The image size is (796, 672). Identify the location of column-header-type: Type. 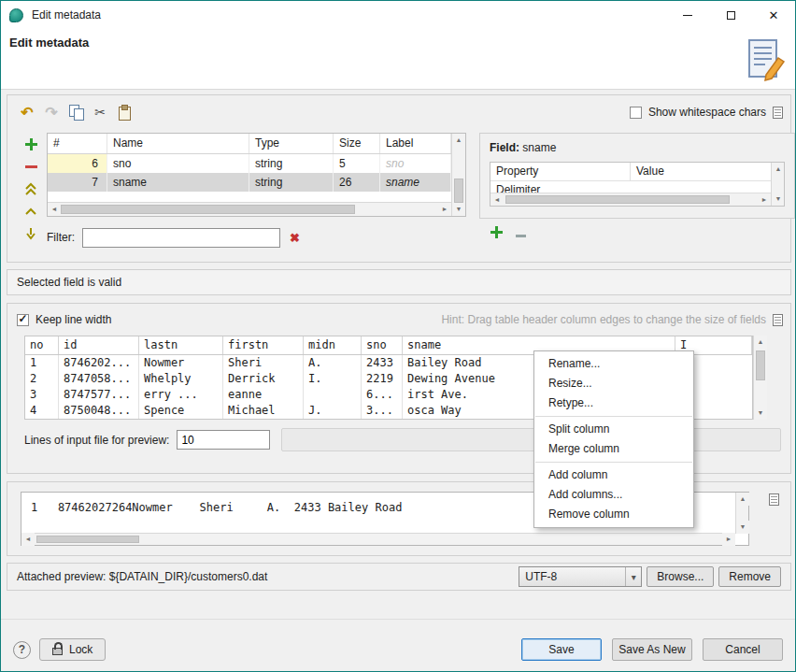
(291, 144).